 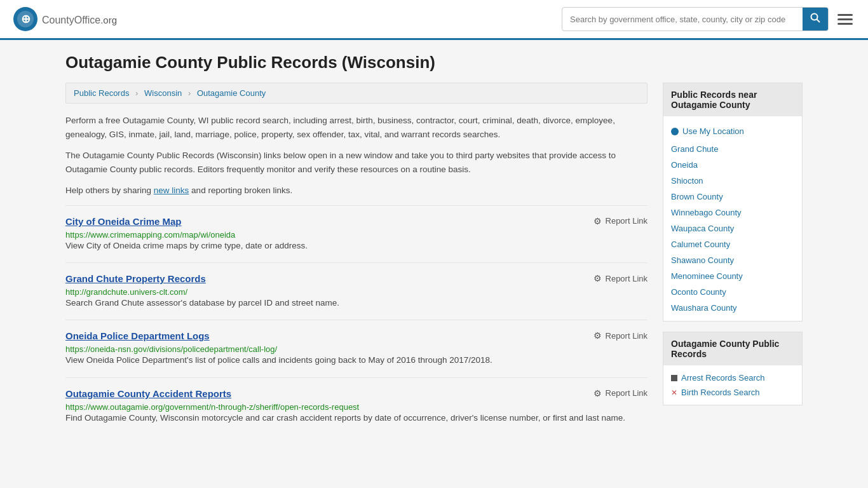 I want to click on nearby-section: Public Records near Outagamie County Use…, so click(x=733, y=202).